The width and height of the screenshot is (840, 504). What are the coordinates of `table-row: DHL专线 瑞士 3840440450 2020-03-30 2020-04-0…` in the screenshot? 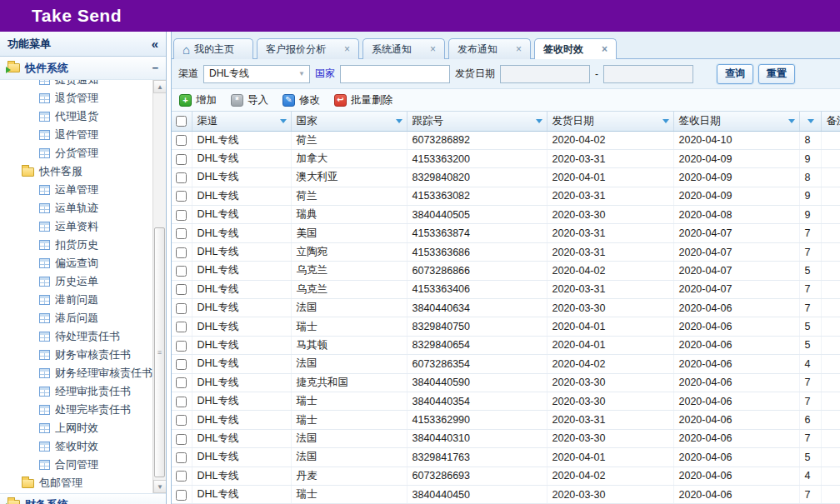 It's located at (506, 494).